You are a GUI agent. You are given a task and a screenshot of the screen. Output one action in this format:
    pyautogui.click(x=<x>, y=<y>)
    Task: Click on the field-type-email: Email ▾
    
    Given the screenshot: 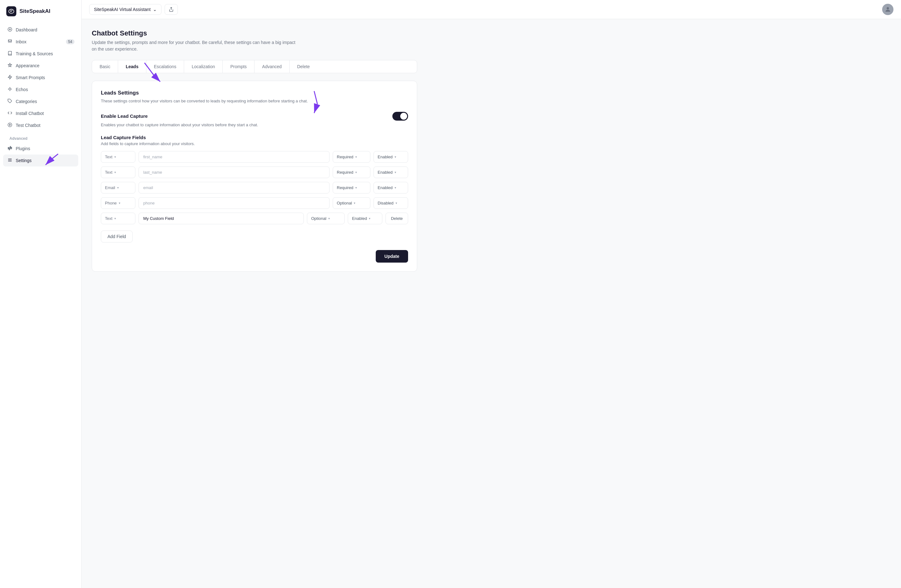 What is the action you would take?
    pyautogui.click(x=118, y=188)
    